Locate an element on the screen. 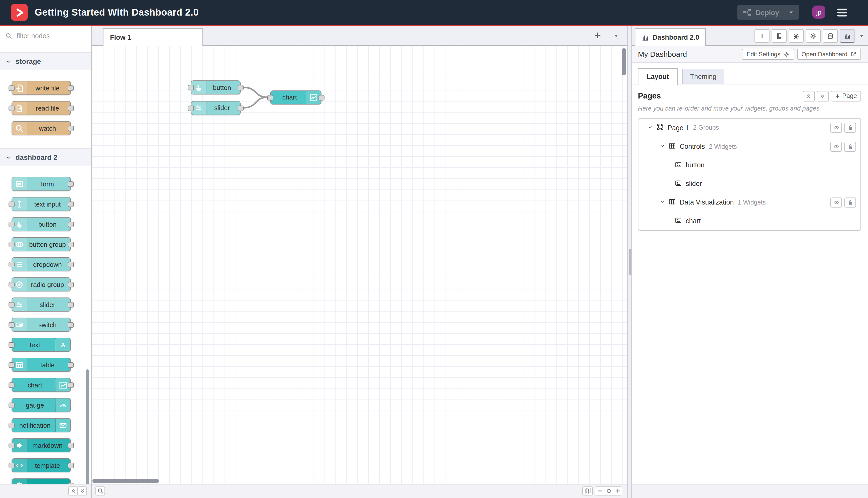 The image size is (868, 498). sidebar-tool-context is located at coordinates (830, 36).